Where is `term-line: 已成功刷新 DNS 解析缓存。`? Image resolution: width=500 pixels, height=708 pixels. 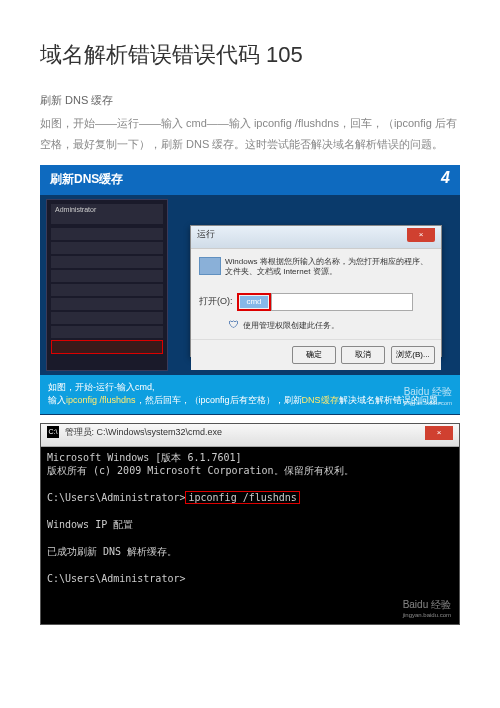 term-line: 已成功刷新 DNS 解析缓存。 is located at coordinates (112, 552).